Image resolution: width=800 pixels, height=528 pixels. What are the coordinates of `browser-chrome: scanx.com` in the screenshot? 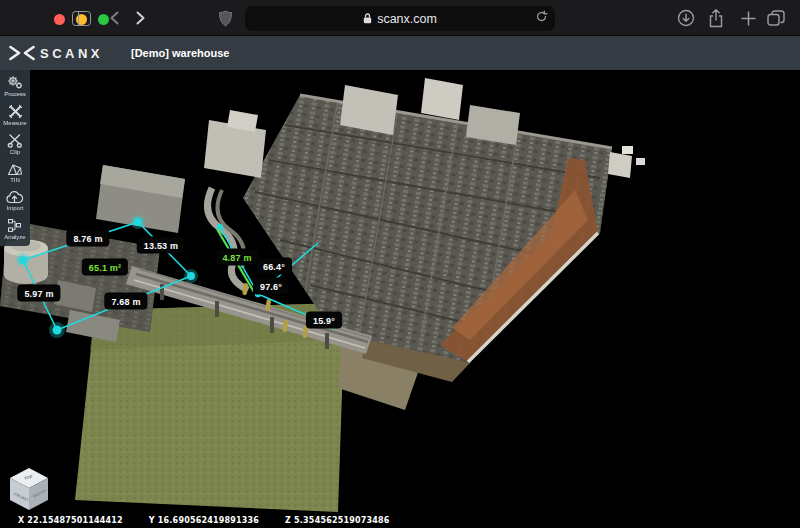 It's located at (400, 18).